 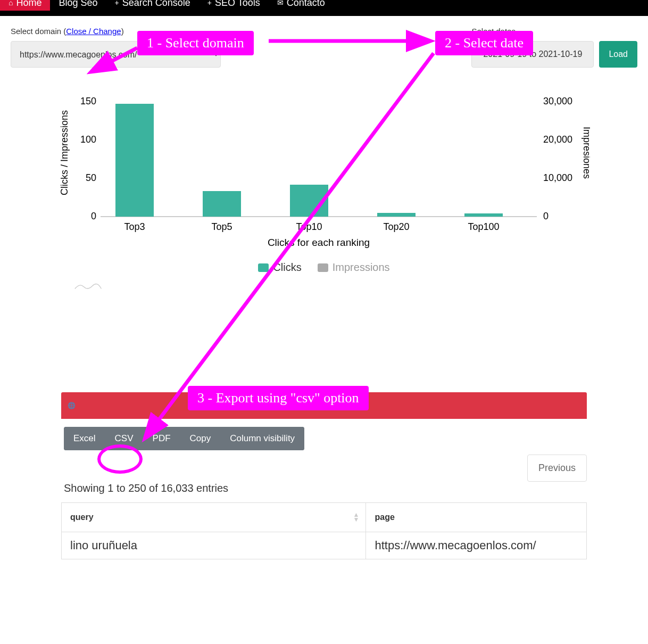 What do you see at coordinates (234, 5) in the screenshot?
I see `nav-seo-tools: + SEO Tools` at bounding box center [234, 5].